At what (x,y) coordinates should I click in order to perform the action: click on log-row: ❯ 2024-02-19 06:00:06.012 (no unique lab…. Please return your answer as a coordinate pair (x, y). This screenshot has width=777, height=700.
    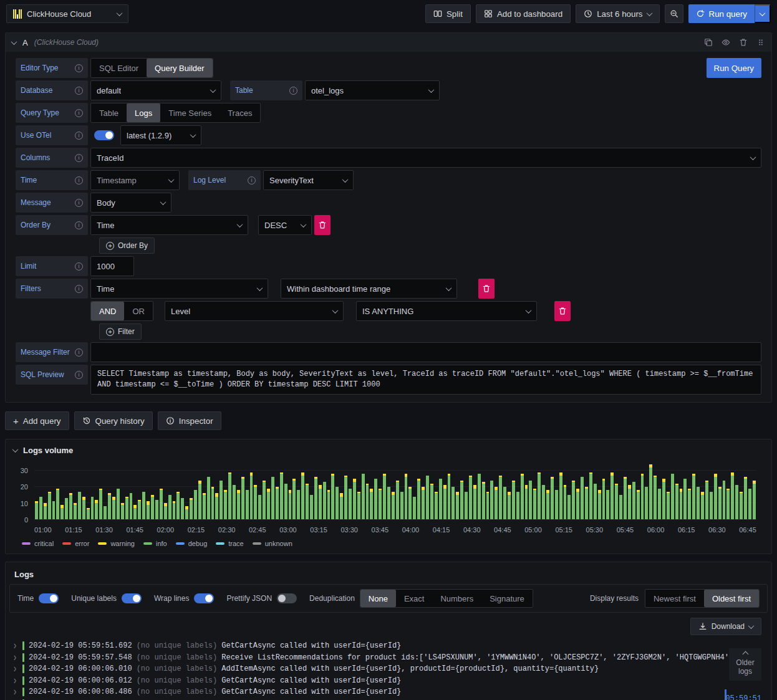
    Looking at the image, I should click on (389, 681).